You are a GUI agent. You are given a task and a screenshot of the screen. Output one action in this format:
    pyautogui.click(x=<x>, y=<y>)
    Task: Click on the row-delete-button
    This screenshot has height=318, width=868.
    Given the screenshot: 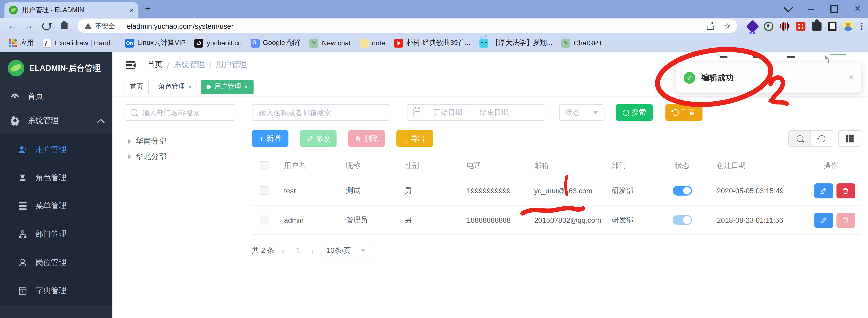 What is the action you would take?
    pyautogui.click(x=846, y=191)
    